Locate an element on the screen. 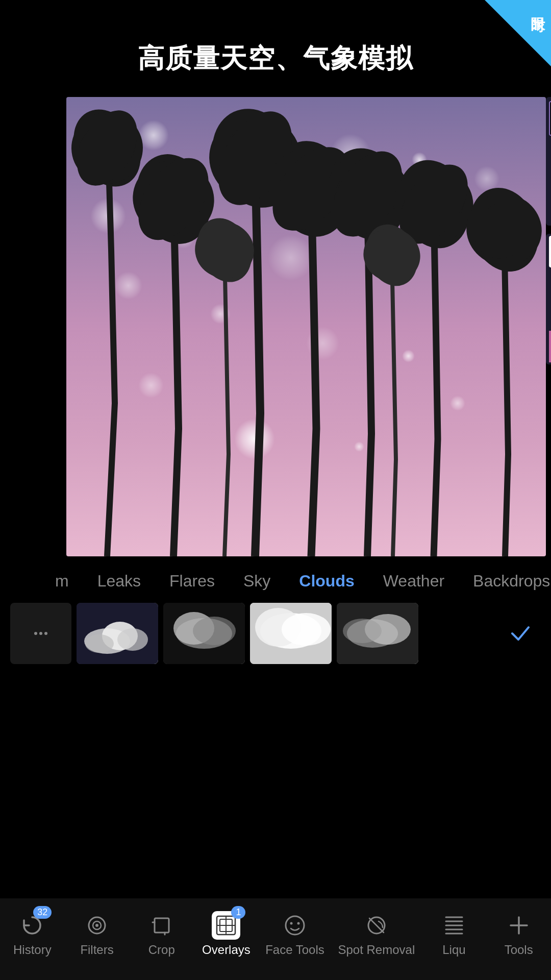 This screenshot has height=980, width=551. selection-tool-button is located at coordinates (550, 283).